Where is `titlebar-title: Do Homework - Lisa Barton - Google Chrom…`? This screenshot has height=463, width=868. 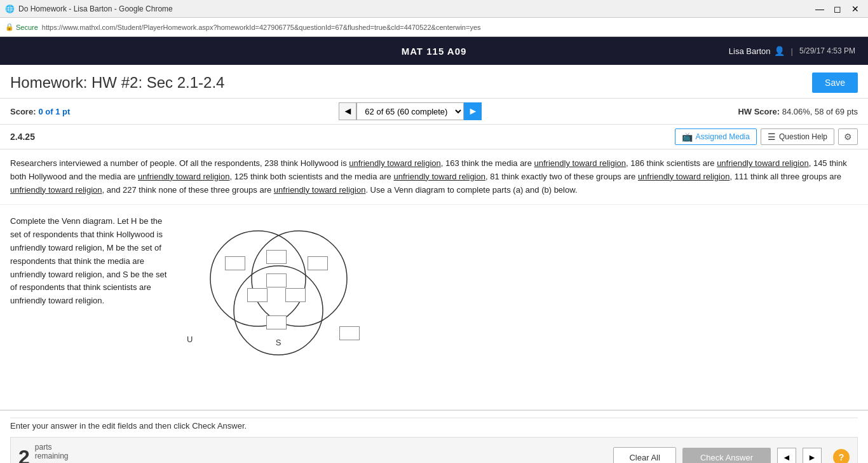 titlebar-title: Do Homework - Lisa Barton - Google Chrom… is located at coordinates (416, 9).